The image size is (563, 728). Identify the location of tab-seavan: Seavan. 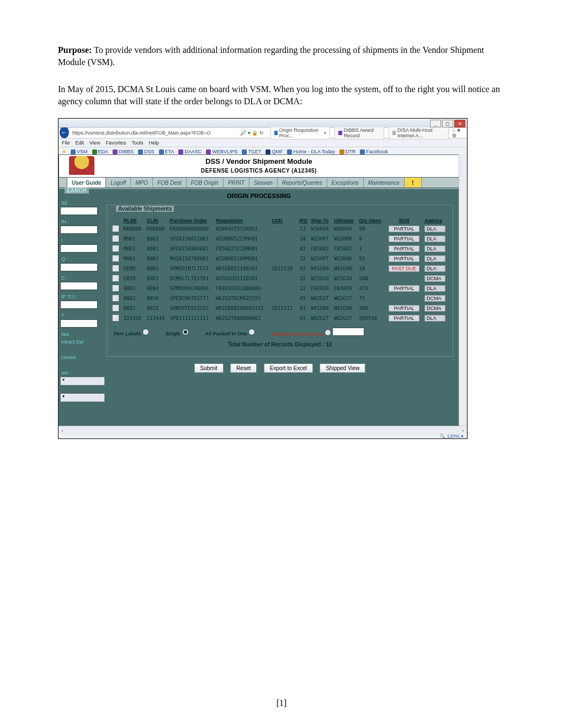
(264, 183).